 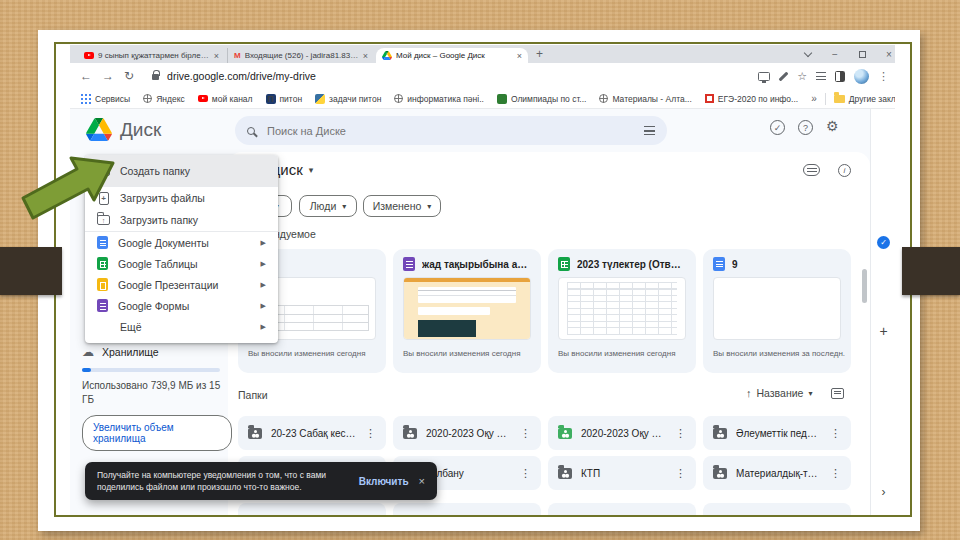 I want to click on menu-item-google-slides: Google Презентации ▶, so click(x=182, y=284).